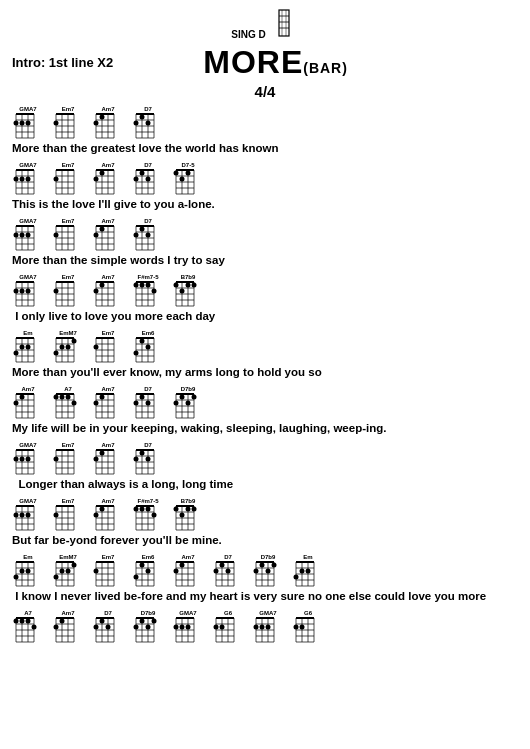  Describe the element at coordinates (265, 353) in the screenshot. I see `section-5: EmEmM7Em7Em6 More than you'll ever know,…` at that location.